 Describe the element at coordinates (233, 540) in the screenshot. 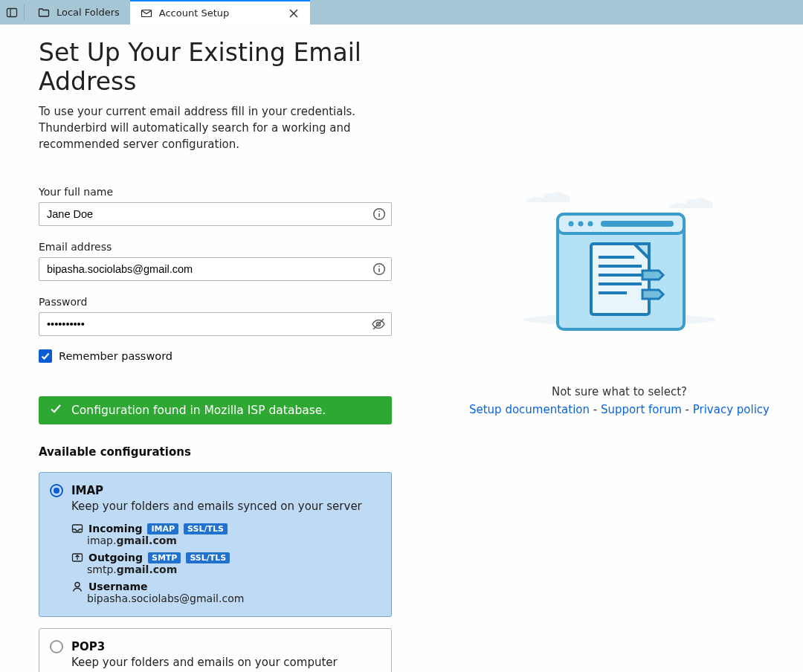

I see `incoming-host: imap.gmail.com` at that location.